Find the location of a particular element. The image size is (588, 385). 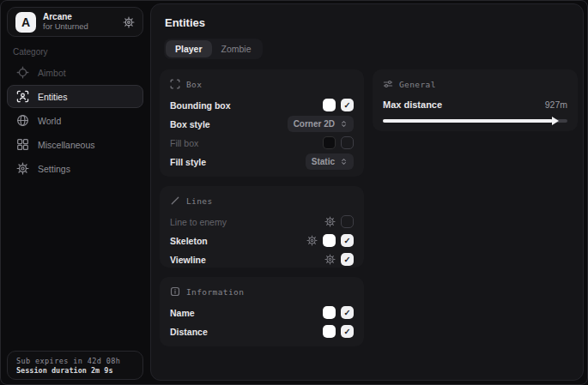

max-distance-value: 927m is located at coordinates (556, 105).